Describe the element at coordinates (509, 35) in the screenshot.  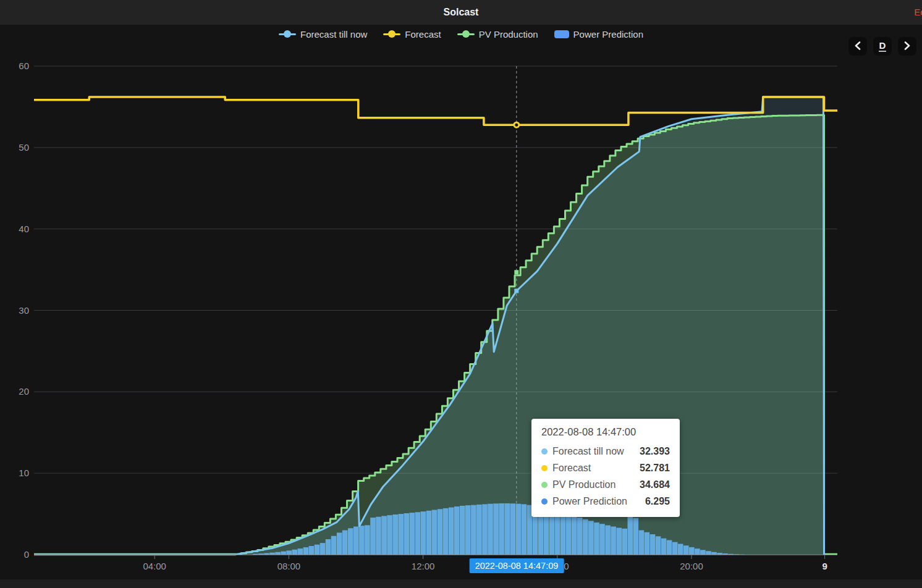
I see `legend-item-label: PV Production` at that location.